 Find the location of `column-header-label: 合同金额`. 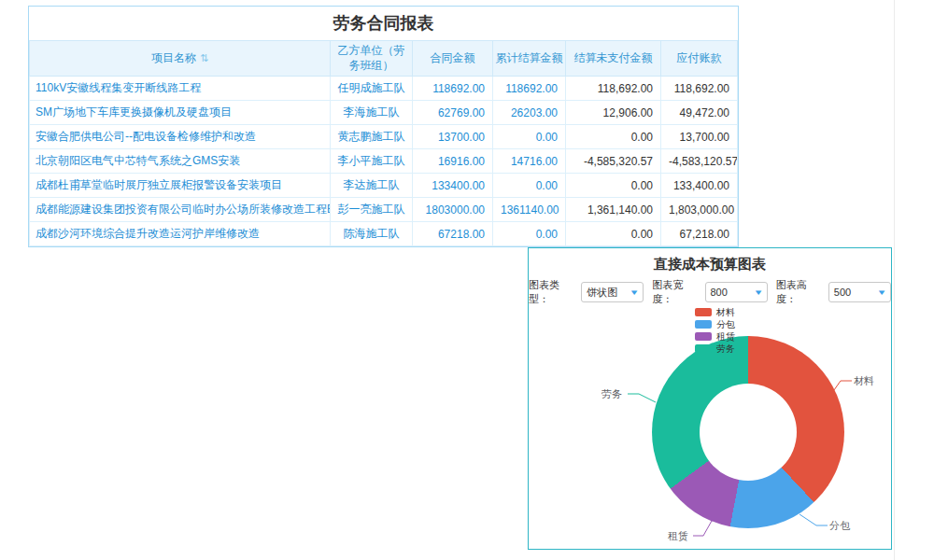

column-header-label: 合同金额 is located at coordinates (453, 58).